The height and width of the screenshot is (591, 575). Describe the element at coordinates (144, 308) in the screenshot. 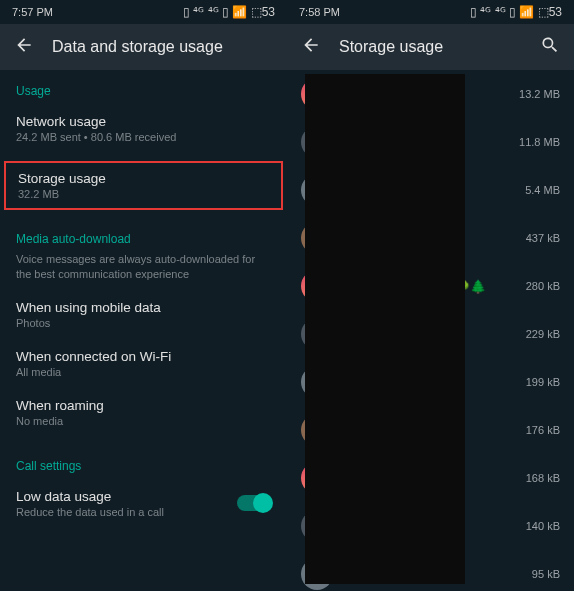

I see `item-title: When using mobile data` at that location.